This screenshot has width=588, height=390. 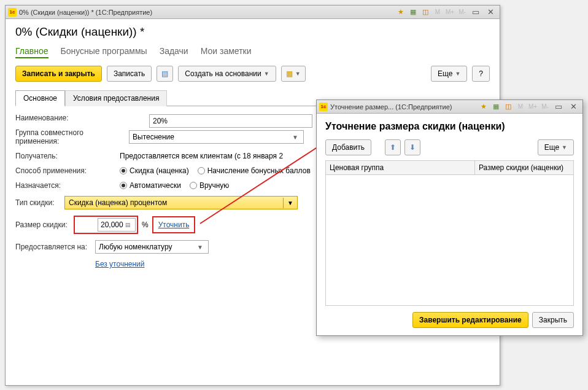 What do you see at coordinates (160, 171) in the screenshot?
I see `method-opt1-label: Скидка (наценка)` at bounding box center [160, 171].